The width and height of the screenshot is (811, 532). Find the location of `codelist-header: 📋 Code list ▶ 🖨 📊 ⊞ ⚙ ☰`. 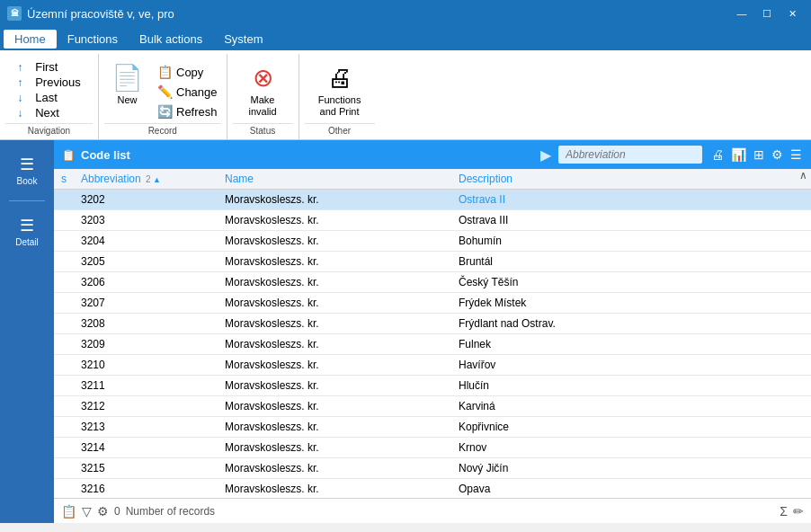

codelist-header: 📋 Code list ▶ 🖨 📊 ⊞ ⚙ ☰ is located at coordinates (432, 155).